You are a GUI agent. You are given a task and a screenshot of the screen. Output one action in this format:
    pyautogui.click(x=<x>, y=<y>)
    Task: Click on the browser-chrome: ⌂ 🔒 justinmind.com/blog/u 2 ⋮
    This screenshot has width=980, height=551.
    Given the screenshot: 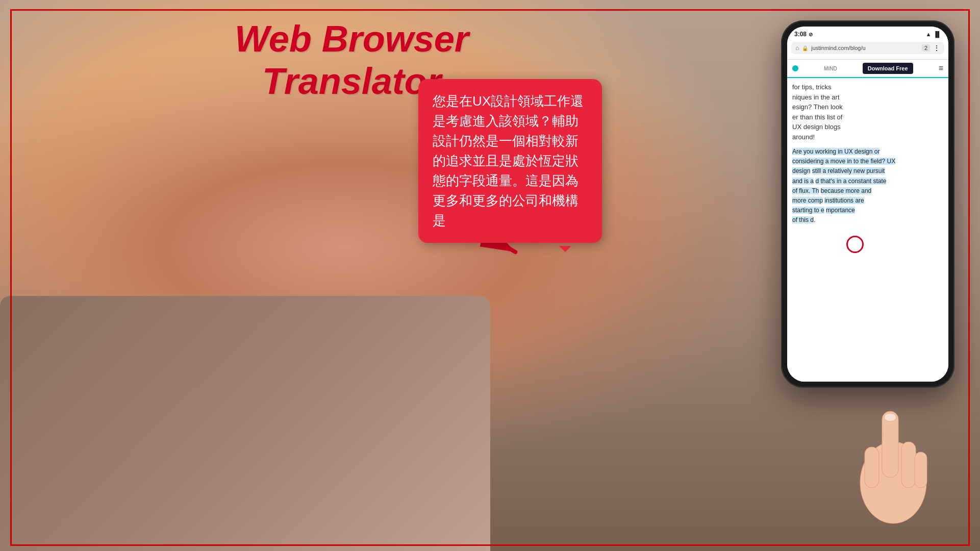 What is the action you would take?
    pyautogui.click(x=868, y=50)
    